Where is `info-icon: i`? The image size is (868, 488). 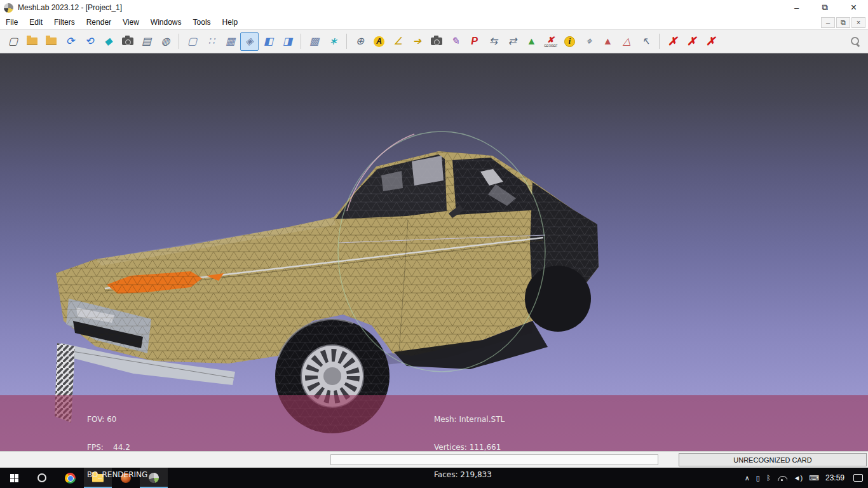
info-icon: i is located at coordinates (569, 42).